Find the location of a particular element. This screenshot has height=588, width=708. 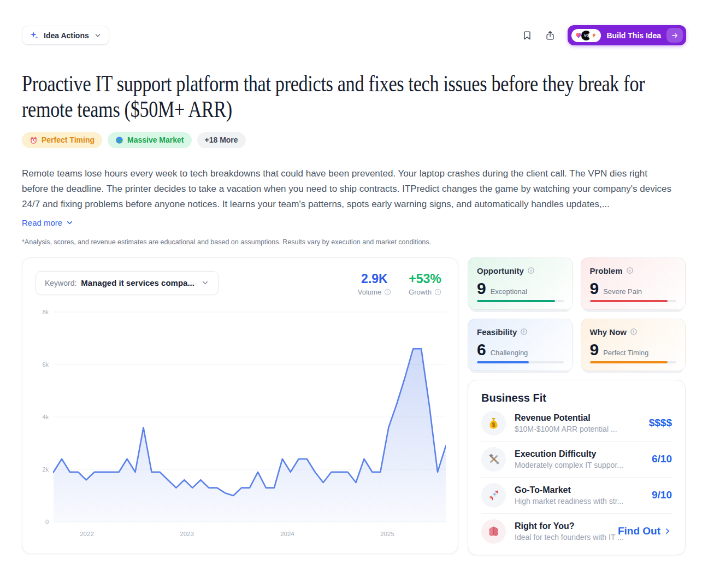

score-label: Severe Pain is located at coordinates (623, 292).